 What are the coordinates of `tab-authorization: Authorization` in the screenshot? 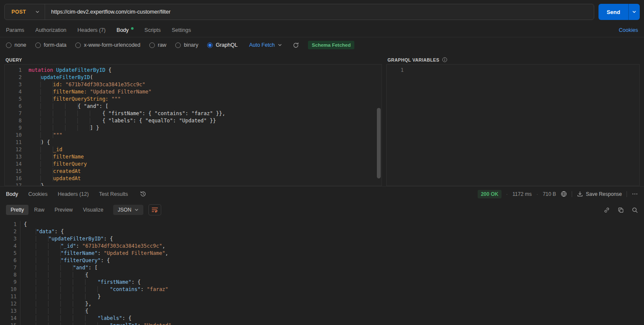 It's located at (51, 30).